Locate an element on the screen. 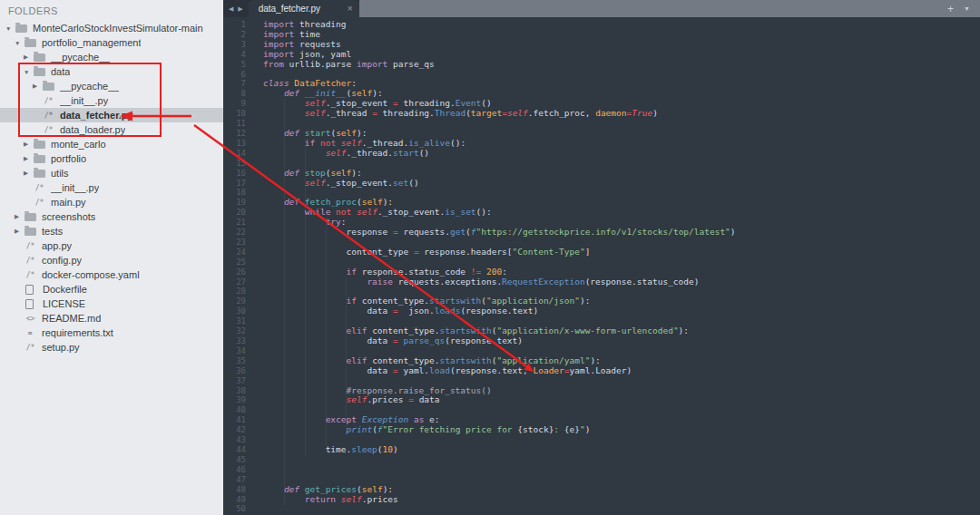 This screenshot has width=980, height=515. code-line: 30 data = json.loads(response.text) is located at coordinates (602, 312).